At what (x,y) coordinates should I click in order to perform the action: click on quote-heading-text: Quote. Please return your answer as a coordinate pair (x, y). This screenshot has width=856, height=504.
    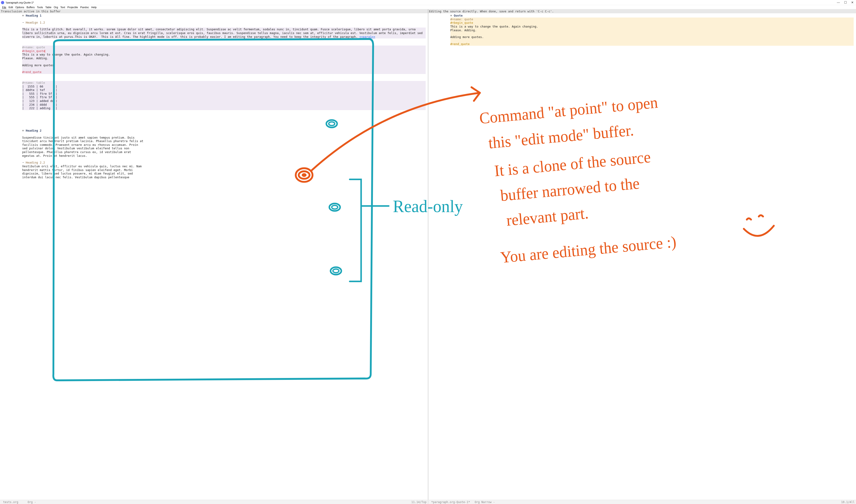
    Looking at the image, I should click on (458, 16).